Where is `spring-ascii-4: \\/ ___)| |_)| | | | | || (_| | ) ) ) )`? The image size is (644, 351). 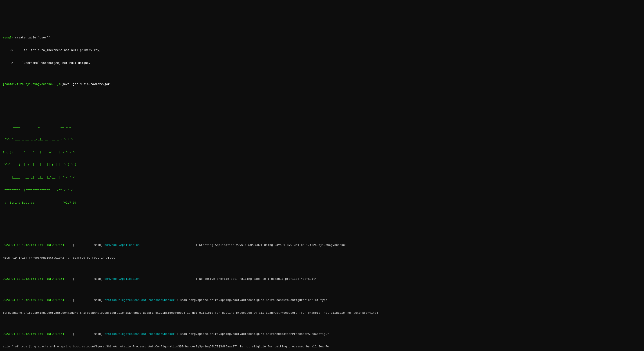
spring-ascii-4: \\/ ___)| |_)| | | | | || (_| | ) ) ) ) is located at coordinates (322, 165).